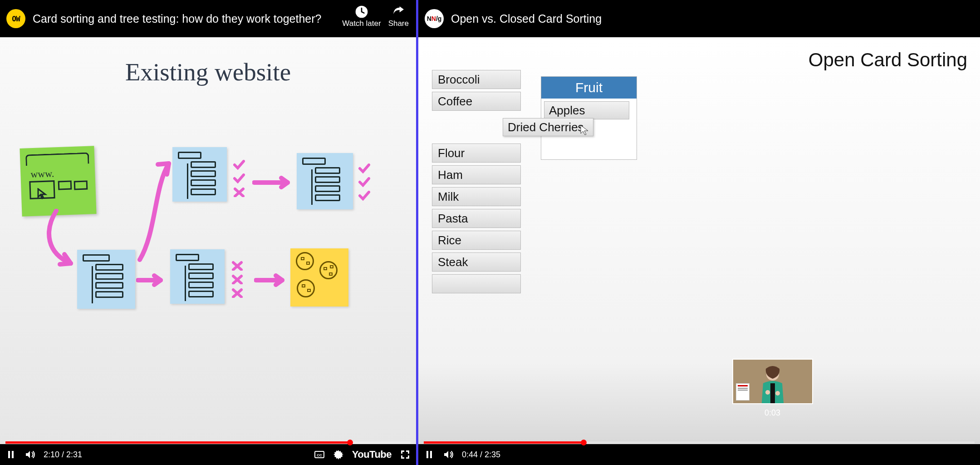  Describe the element at coordinates (587, 110) in the screenshot. I see `card-item: Apples` at that location.